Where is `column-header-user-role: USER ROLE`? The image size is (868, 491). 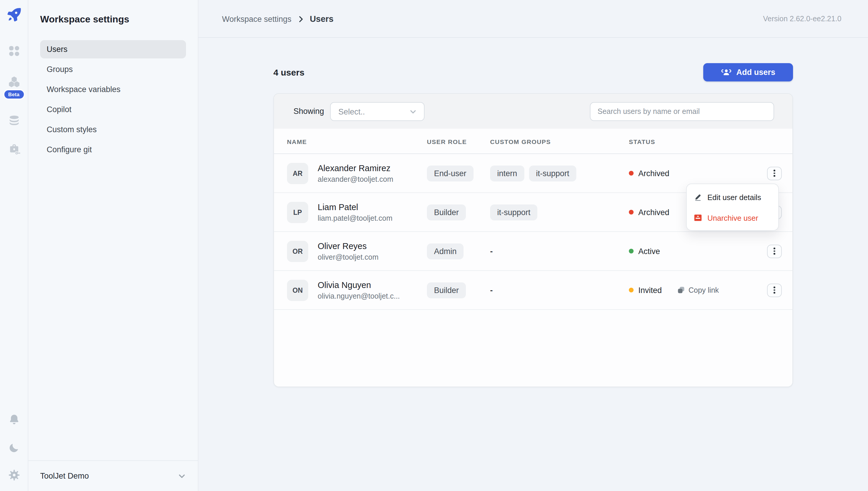
column-header-user-role: USER ROLE is located at coordinates (447, 142).